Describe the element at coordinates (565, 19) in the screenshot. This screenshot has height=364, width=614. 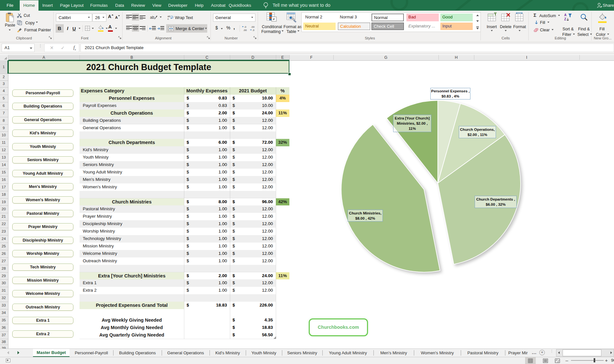
I see `svg-text: Z` at that location.